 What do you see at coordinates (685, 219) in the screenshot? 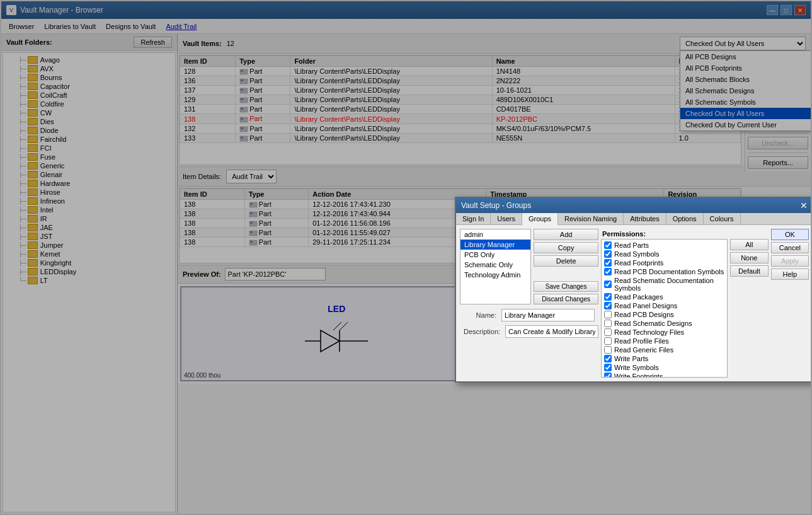
I see `tab-options: Options` at bounding box center [685, 219].